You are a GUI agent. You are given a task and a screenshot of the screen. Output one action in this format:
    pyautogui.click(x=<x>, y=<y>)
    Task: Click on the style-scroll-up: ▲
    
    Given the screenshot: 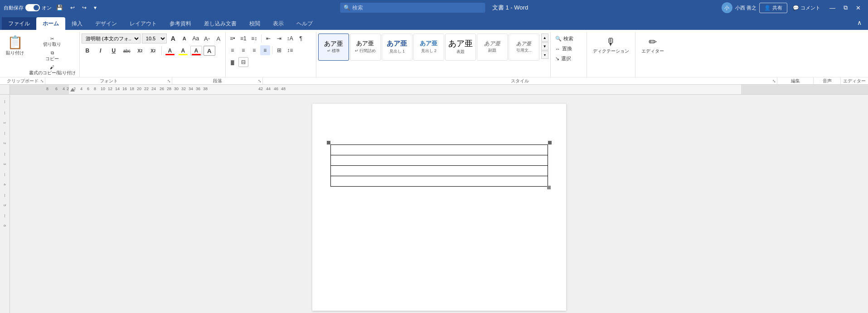 What is the action you would take?
    pyautogui.click(x=545, y=38)
    